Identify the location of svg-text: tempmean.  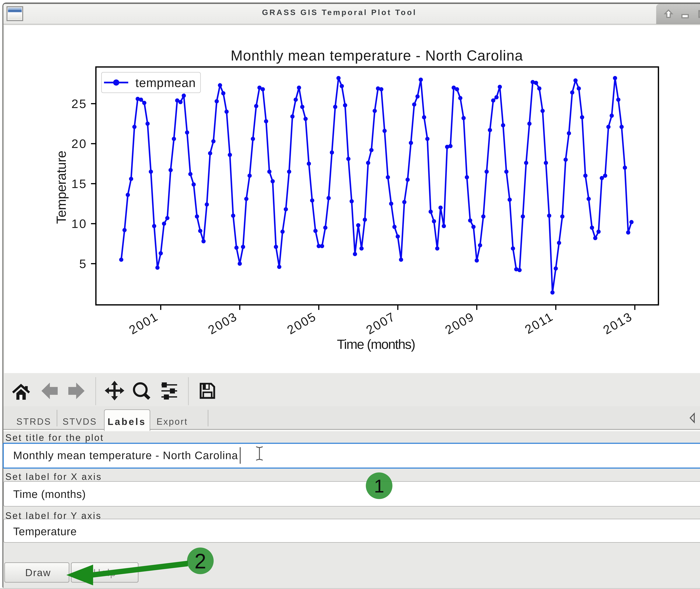
(165, 83).